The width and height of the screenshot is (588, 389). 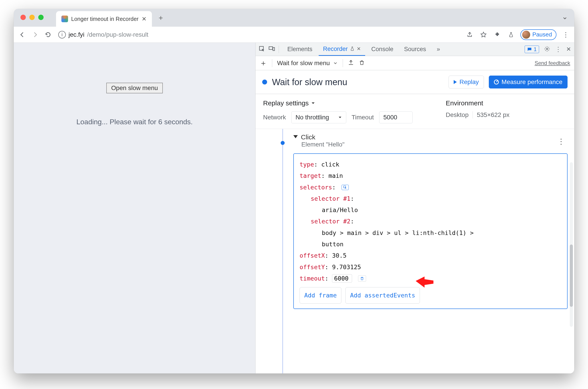 I want to click on step-subtitle: Element "Hello", so click(x=323, y=144).